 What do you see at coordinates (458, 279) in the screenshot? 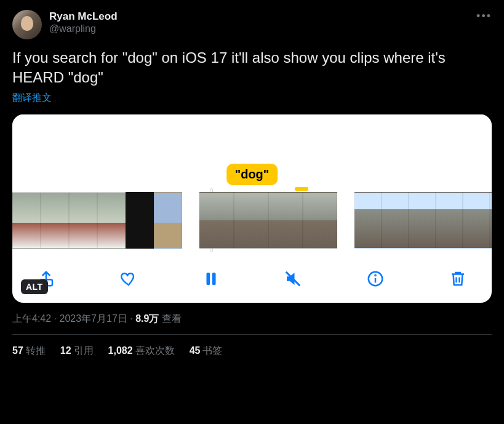
I see `delete-button` at bounding box center [458, 279].